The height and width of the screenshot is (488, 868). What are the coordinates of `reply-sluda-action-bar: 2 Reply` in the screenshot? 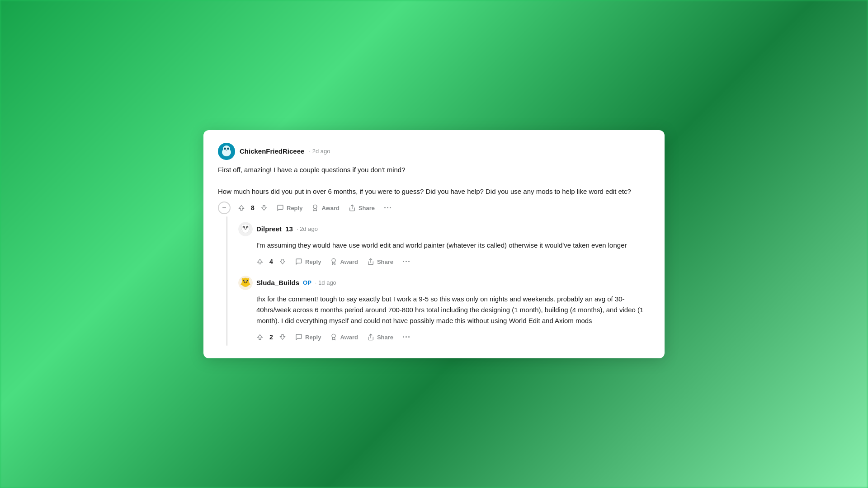 It's located at (444, 337).